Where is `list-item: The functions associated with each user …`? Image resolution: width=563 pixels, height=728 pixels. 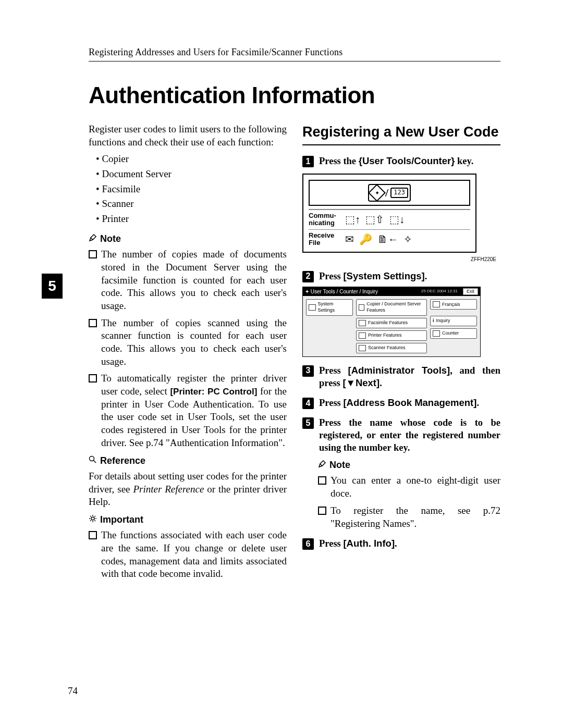 list-item: The functions associated with each user … is located at coordinates (188, 554).